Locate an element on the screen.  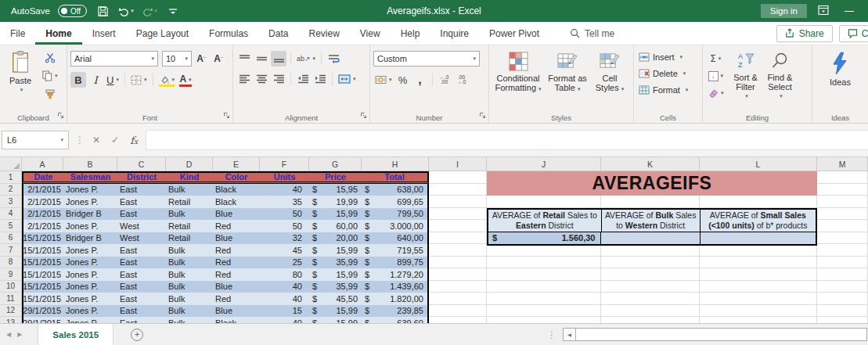
cell-J8 is located at coordinates (544, 263).